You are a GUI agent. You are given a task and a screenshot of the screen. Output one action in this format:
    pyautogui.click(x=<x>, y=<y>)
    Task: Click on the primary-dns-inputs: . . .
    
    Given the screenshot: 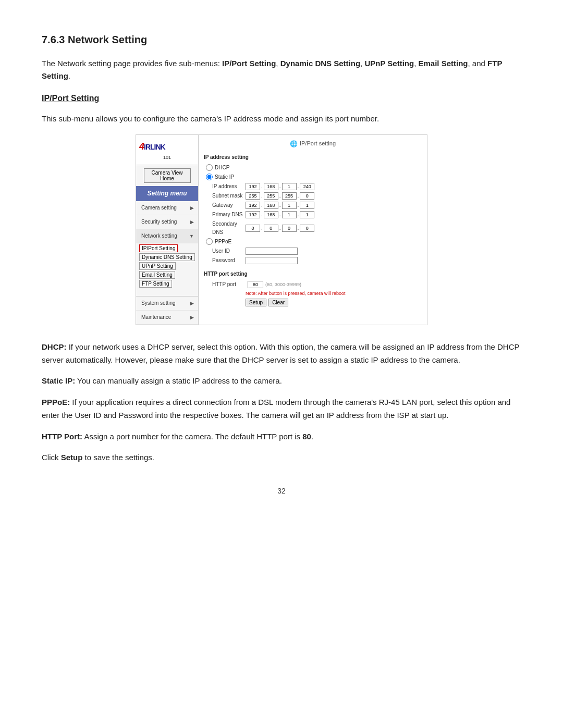 What is the action you would take?
    pyautogui.click(x=280, y=215)
    